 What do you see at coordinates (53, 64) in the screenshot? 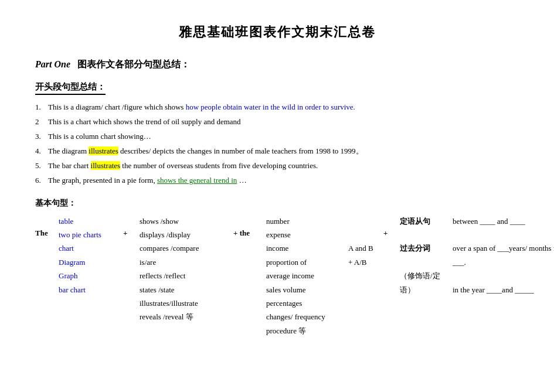
I see `part-label: Part One` at bounding box center [53, 64].